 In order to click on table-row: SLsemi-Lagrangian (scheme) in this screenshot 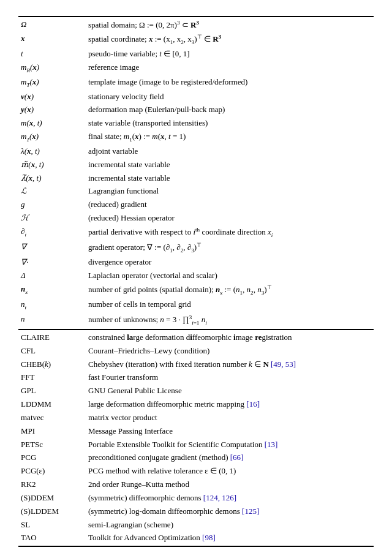, I will do `click(196, 525)`.